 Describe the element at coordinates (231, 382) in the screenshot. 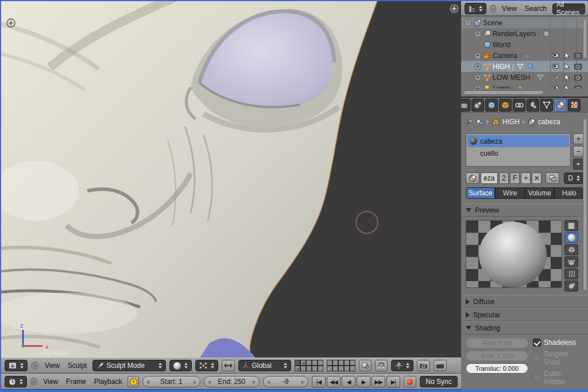

I see `end-frame-field: End: 250` at that location.